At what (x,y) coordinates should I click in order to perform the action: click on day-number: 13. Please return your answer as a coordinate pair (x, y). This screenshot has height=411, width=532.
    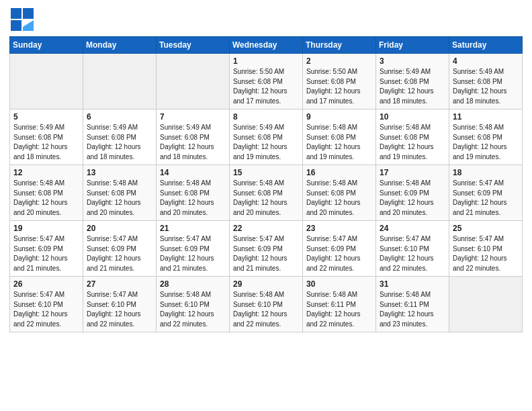
    Looking at the image, I should click on (120, 173).